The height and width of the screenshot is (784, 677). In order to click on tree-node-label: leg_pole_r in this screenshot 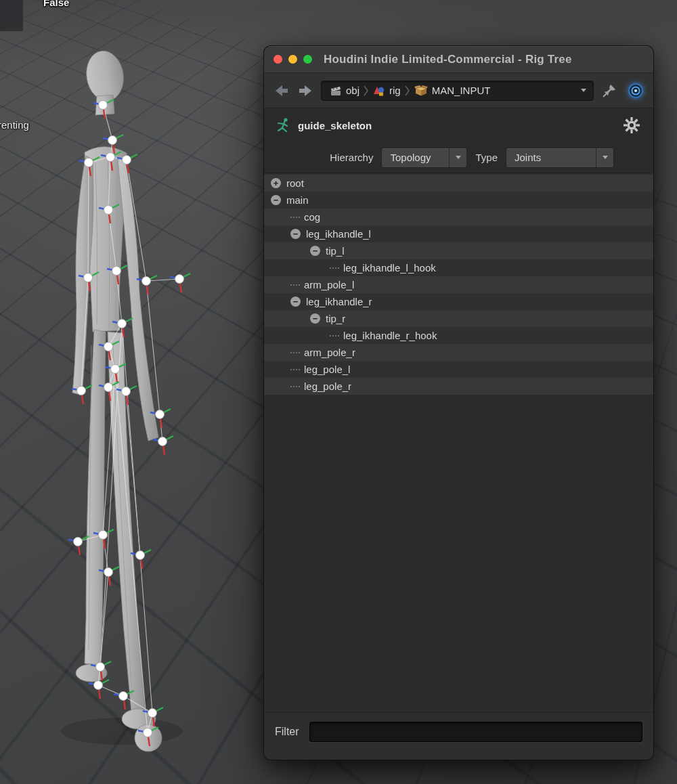, I will do `click(328, 386)`.